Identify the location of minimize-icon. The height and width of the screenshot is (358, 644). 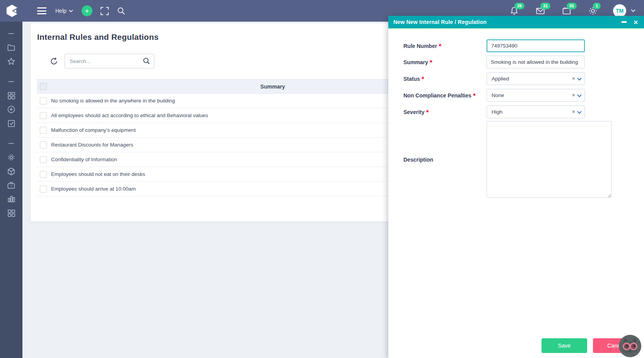
(624, 22).